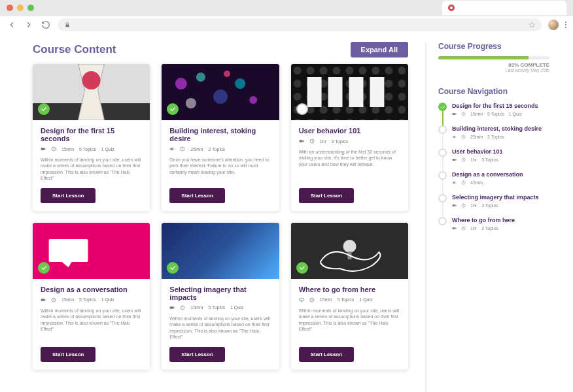  What do you see at coordinates (504, 8) in the screenshot?
I see `browser-tab` at bounding box center [504, 8].